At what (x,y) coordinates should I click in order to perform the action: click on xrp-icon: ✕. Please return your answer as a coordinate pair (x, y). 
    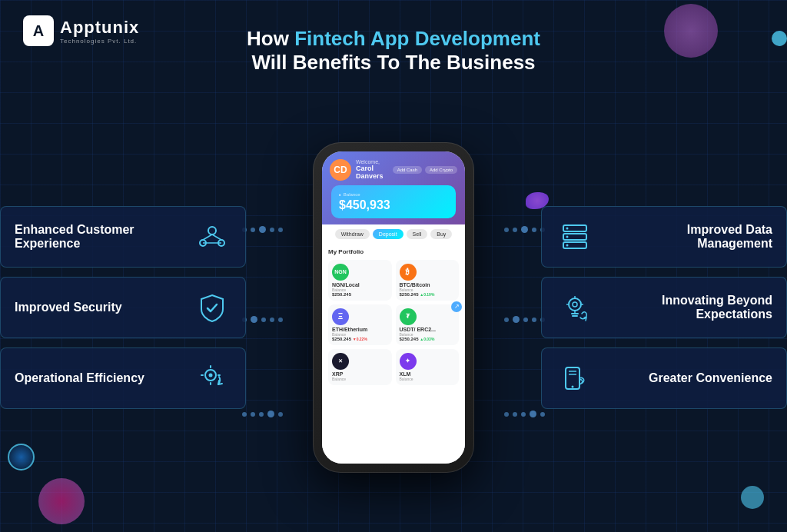
    Looking at the image, I should click on (340, 361).